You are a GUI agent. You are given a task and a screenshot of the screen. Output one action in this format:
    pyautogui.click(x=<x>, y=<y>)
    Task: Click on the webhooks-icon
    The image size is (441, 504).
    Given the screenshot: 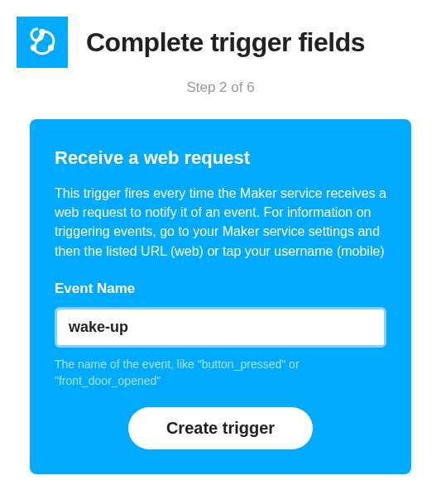 What is the action you would take?
    pyautogui.click(x=42, y=42)
    